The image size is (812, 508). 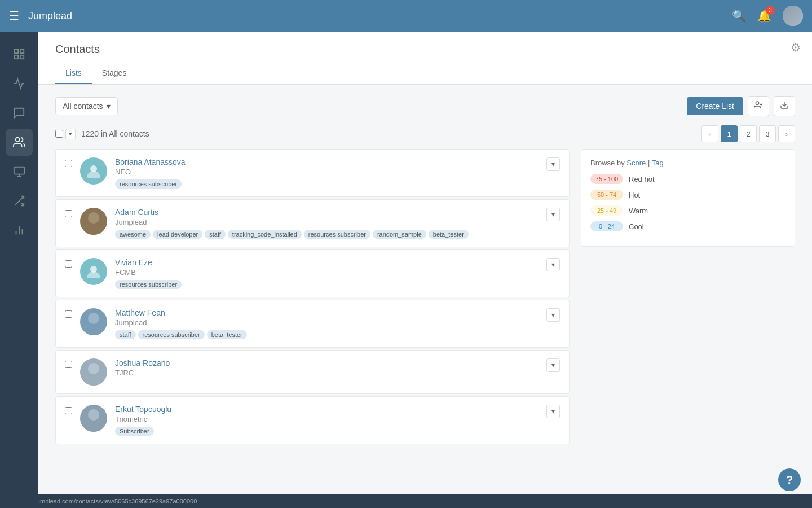 What do you see at coordinates (425, 50) in the screenshot?
I see `page-title: Contacts` at bounding box center [425, 50].